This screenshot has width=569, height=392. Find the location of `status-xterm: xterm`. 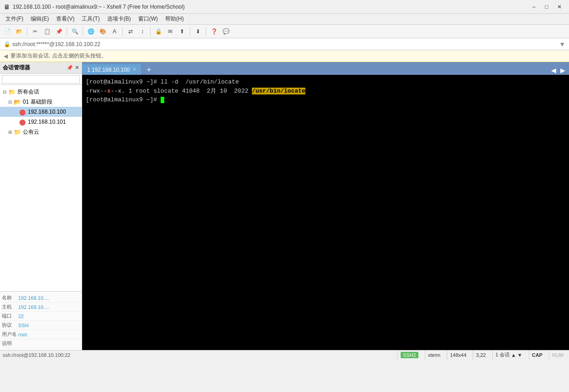

status-xterm: xterm is located at coordinates (434, 355).